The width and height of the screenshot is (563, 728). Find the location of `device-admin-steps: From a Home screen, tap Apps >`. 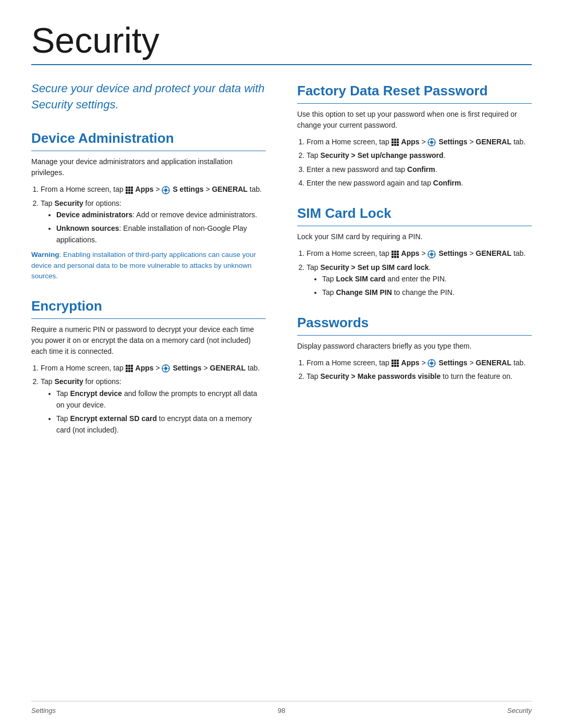

device-admin-steps: From a Home screen, tap Apps > is located at coordinates (153, 215).